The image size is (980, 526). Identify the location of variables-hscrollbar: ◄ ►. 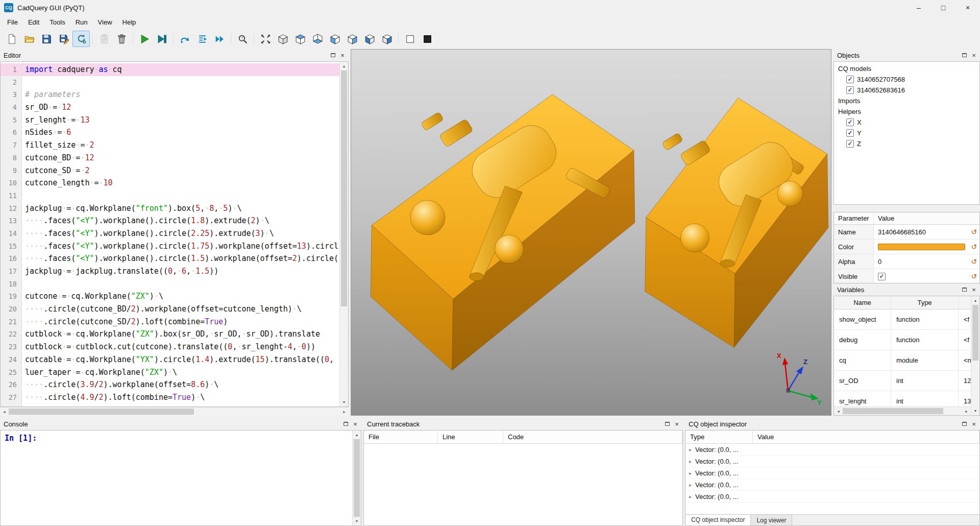
(902, 411).